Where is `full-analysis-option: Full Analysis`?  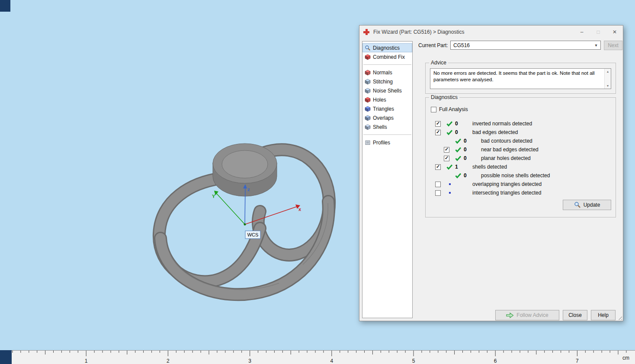 full-analysis-option: Full Analysis is located at coordinates (449, 109).